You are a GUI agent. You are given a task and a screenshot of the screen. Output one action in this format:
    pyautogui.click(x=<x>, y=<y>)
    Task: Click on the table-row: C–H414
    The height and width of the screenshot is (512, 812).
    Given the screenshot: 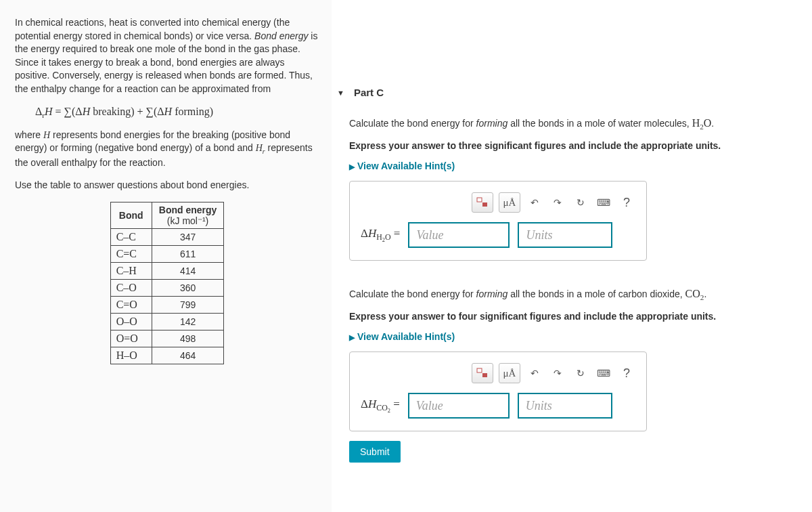 What is the action you would take?
    pyautogui.click(x=167, y=271)
    